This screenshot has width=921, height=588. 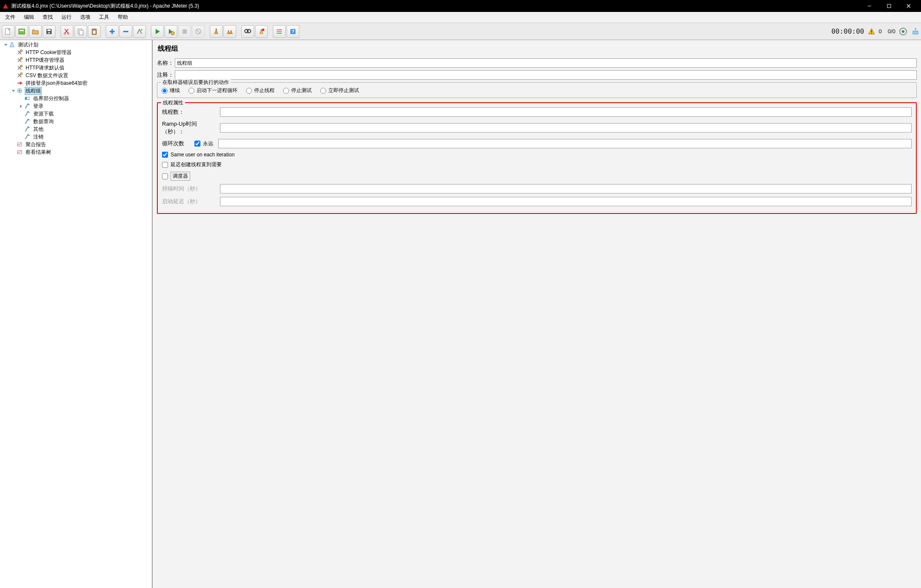 I want to click on tree-label: 临界部分控制器, so click(x=51, y=99).